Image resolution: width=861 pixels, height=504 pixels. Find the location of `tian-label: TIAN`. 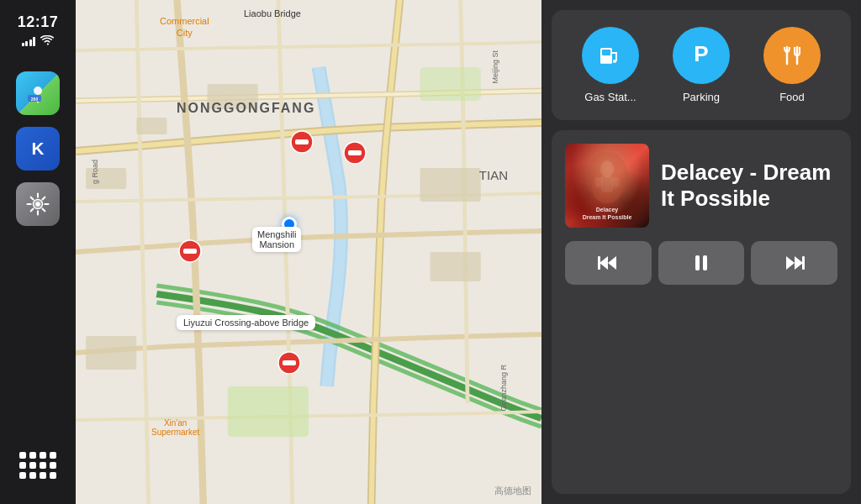

tian-label: TIAN is located at coordinates (494, 175).